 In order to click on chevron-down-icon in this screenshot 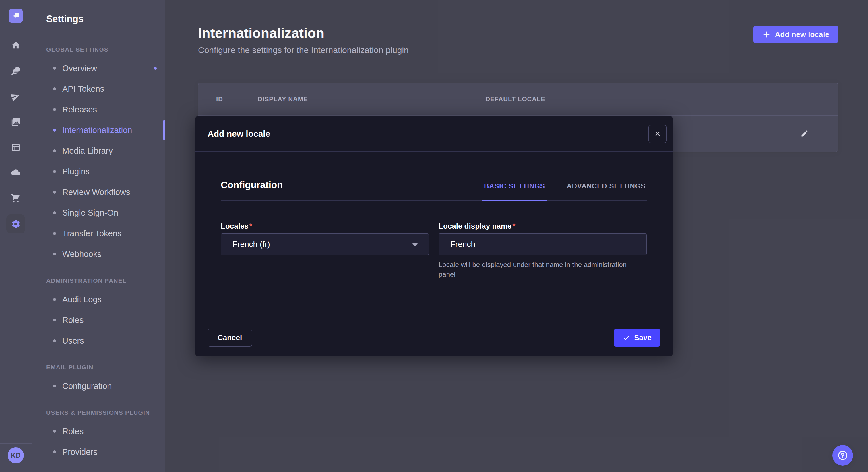, I will do `click(415, 245)`.